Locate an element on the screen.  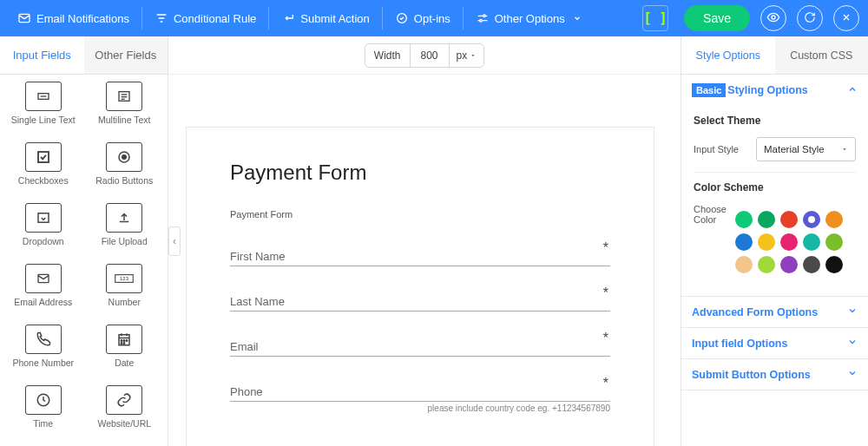
field-label: First Name is located at coordinates (258, 257).